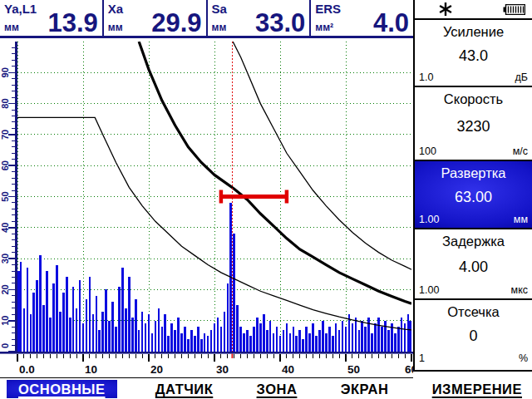  Describe the element at coordinates (514, 10) in the screenshot. I see `battery-icon` at that location.